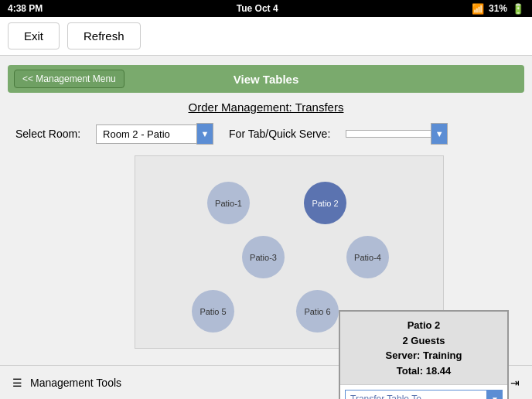 This screenshot has height=399, width=532. Describe the element at coordinates (257, 9) in the screenshot. I see `status-day: Tue Oct 4` at that location.